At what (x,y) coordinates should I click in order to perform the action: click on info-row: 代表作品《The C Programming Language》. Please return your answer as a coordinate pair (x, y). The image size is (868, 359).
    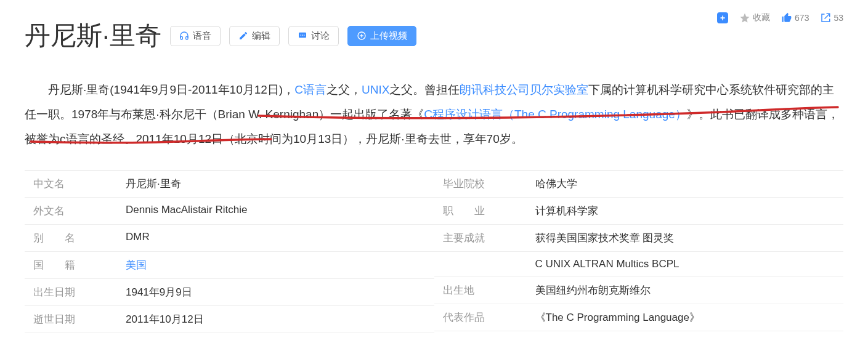
    Looking at the image, I should click on (639, 318).